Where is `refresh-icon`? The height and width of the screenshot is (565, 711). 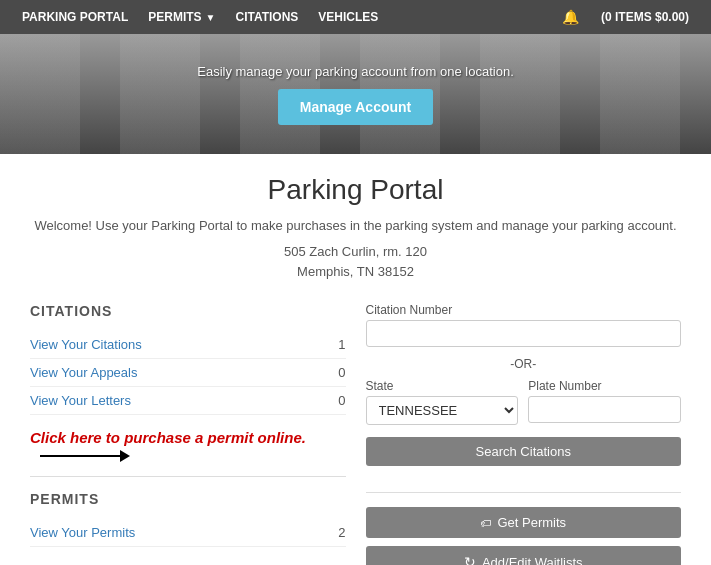 refresh-icon is located at coordinates (470, 560).